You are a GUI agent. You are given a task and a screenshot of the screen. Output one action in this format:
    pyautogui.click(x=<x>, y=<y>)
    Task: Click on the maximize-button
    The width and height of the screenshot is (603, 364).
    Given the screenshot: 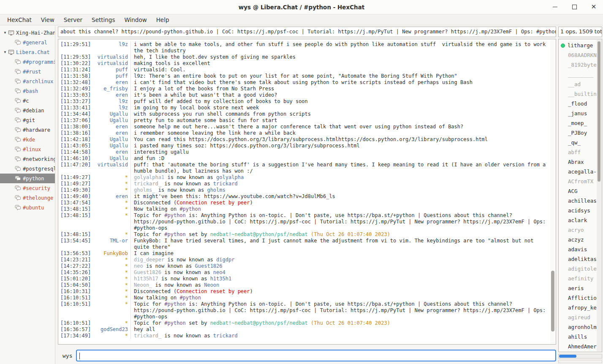 What is the action you would take?
    pyautogui.click(x=574, y=7)
    